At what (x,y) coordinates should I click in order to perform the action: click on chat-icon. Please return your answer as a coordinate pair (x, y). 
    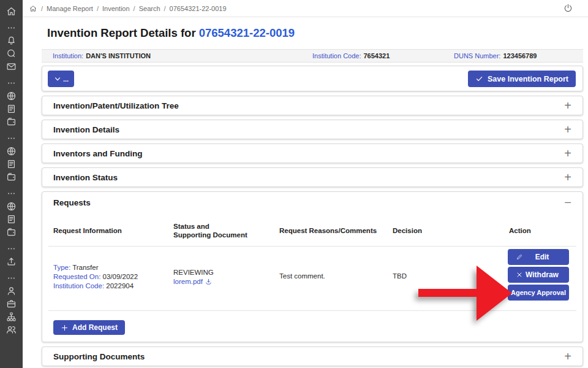
    Looking at the image, I should click on (11, 54).